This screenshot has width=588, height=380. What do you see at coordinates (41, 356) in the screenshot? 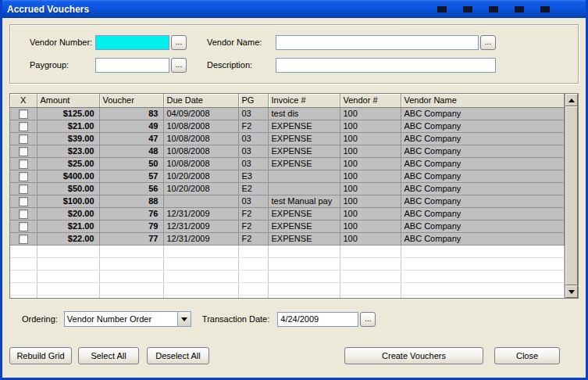
I see `rebuild-grid-button: Rebuild Grid` at bounding box center [41, 356].